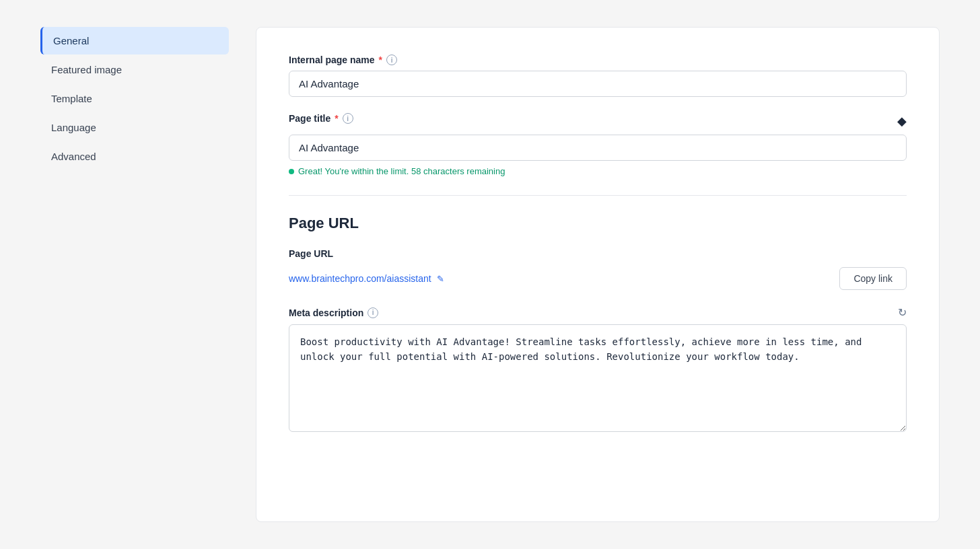 This screenshot has width=980, height=549. Describe the element at coordinates (135, 40) in the screenshot. I see `sidebar-item-general: General` at that location.